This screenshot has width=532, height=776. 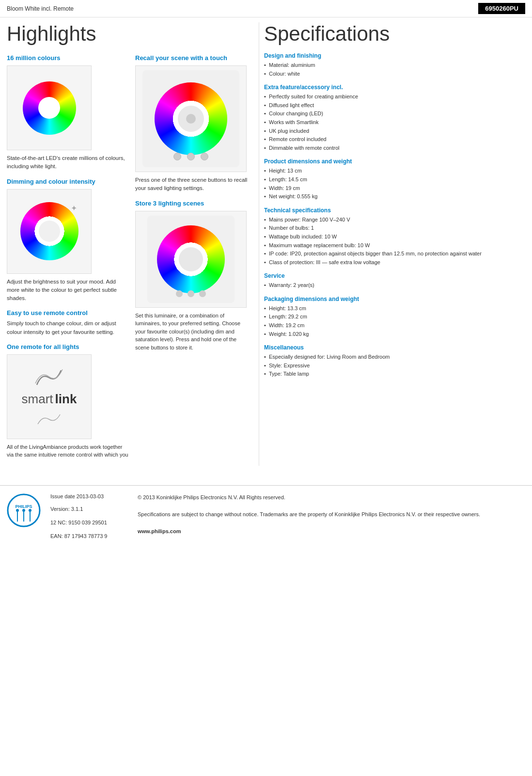 What do you see at coordinates (394, 374) in the screenshot?
I see `spec-item: Type: Table lamp` at bounding box center [394, 374].